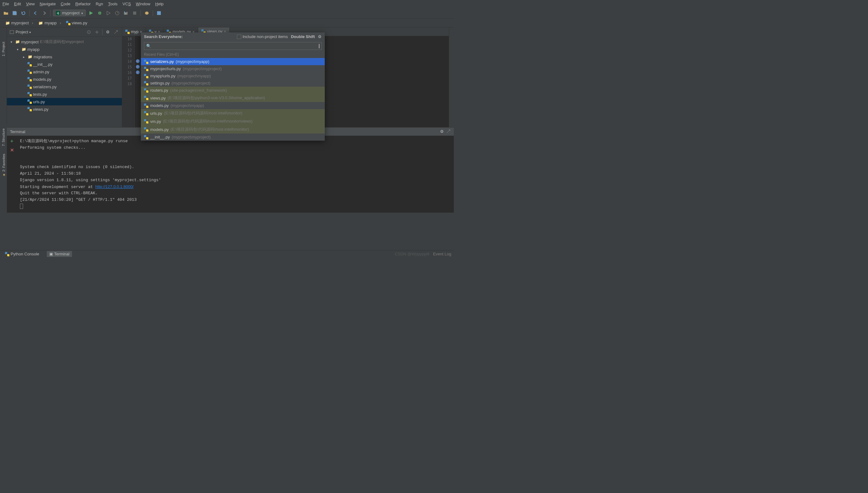 Image resolution: width=868 pixels, height=493 pixels. Describe the element at coordinates (114, 187) in the screenshot. I see `server-url-link: http://127.0.0.1:8000/` at that location.